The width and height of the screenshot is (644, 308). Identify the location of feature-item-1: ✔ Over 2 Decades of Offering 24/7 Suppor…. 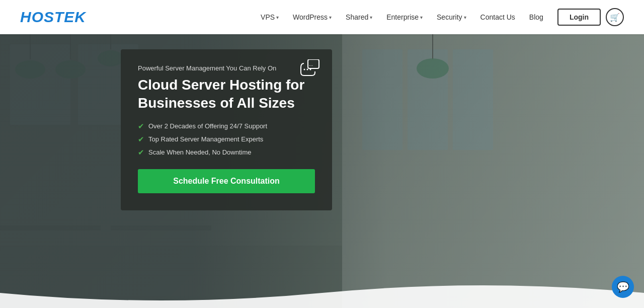
(226, 126).